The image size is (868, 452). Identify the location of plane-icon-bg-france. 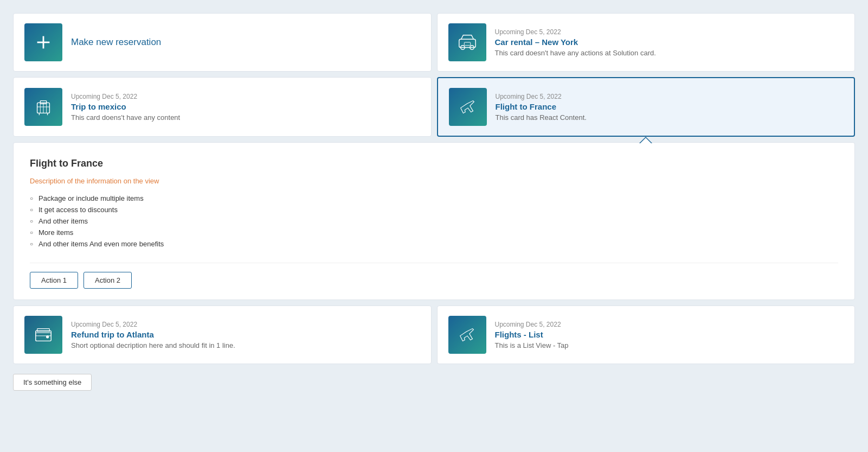
(468, 107).